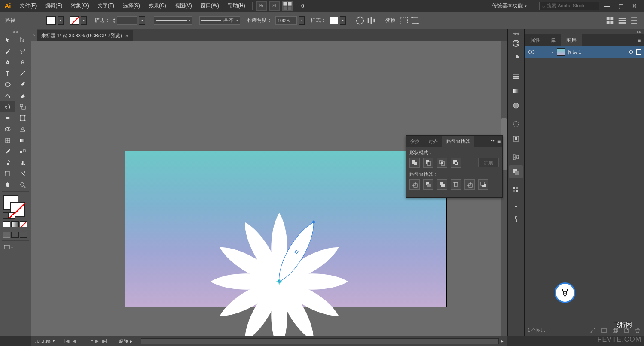 The image size is (644, 346). I want to click on tab-bar-collapse: », so click(34, 35).